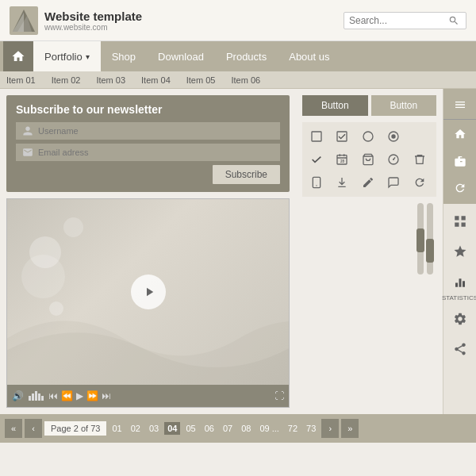 The width and height of the screenshot is (476, 476). What do you see at coordinates (269, 428) in the screenshot?
I see `page-09-ellipsis: 09 ...` at bounding box center [269, 428].